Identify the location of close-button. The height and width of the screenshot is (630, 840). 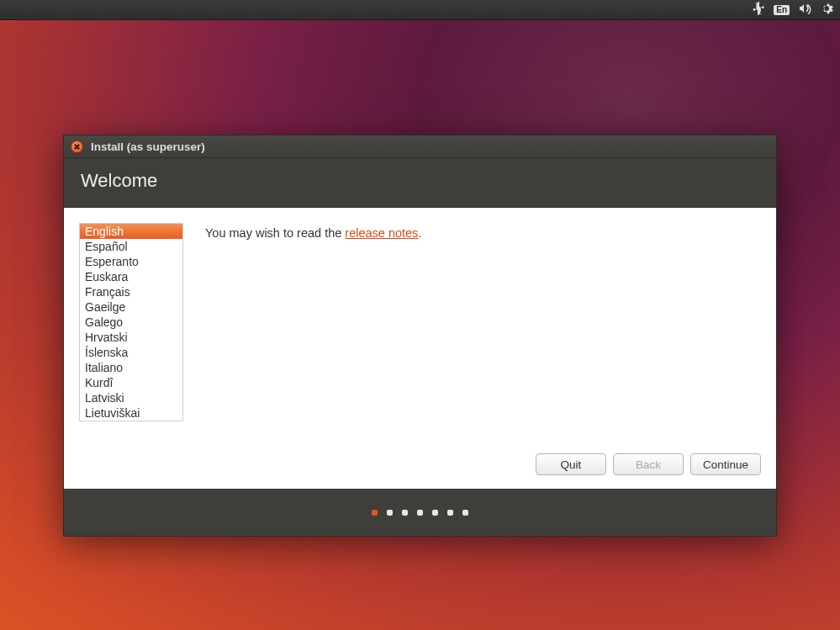
(77, 146).